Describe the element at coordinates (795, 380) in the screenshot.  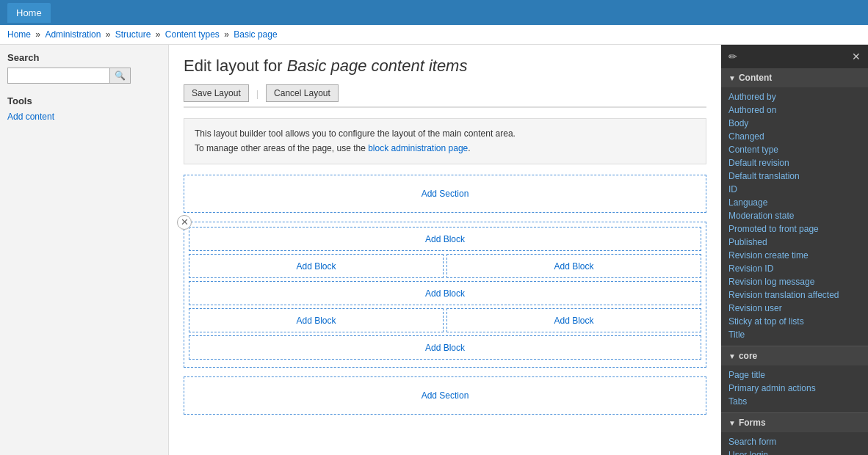
I see `panel-group-1: ▼ corePage titlePrimary admin actionsTab…` at that location.